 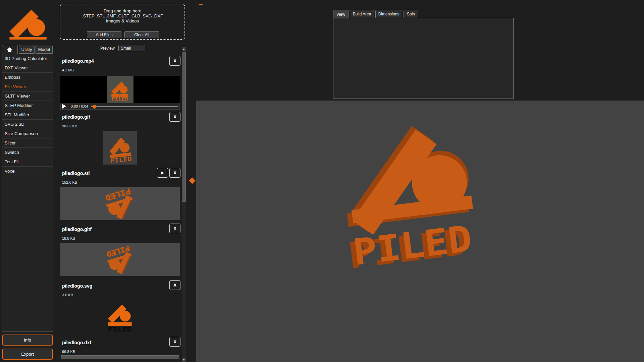 What do you see at coordinates (79, 106) in the screenshot?
I see `video-time: 0:00 / 0:04` at bounding box center [79, 106].